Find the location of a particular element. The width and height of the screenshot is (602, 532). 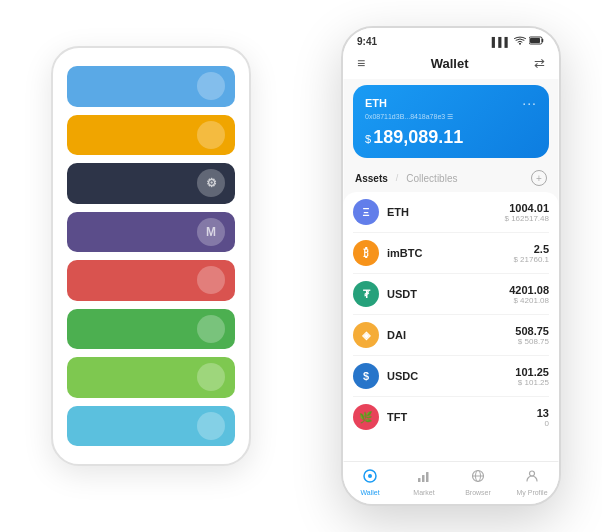

asset-usd-usdc: $ 101.25 is located at coordinates (532, 382).